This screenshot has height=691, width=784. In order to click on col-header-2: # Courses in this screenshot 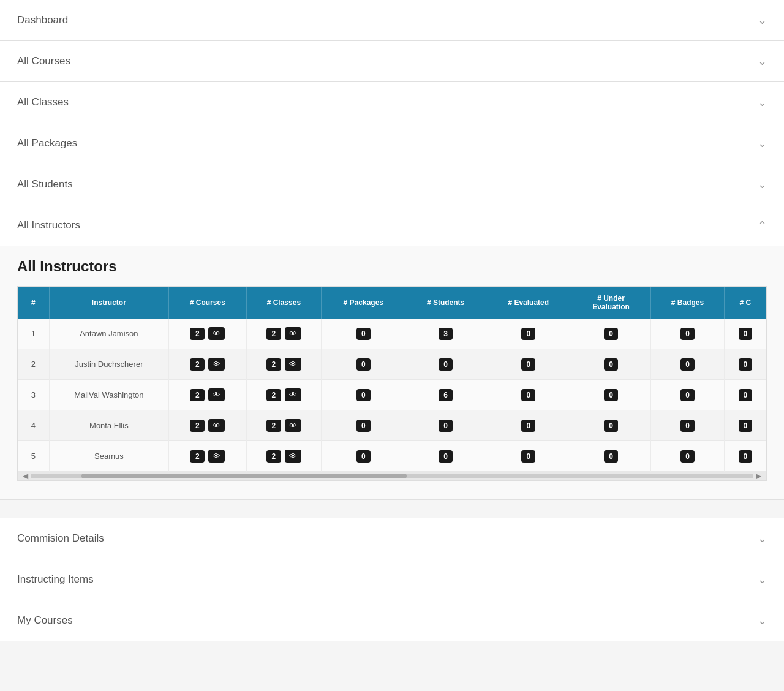, I will do `click(208, 303)`.